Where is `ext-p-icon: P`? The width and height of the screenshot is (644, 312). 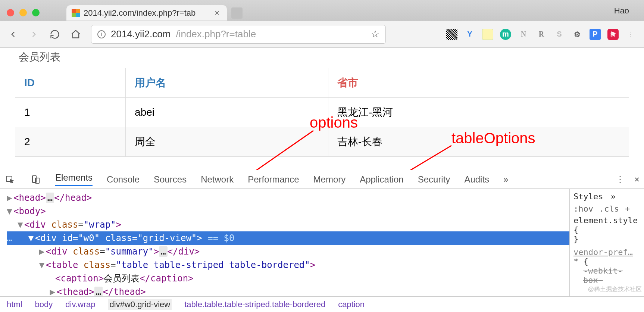
ext-p-icon: P is located at coordinates (595, 34).